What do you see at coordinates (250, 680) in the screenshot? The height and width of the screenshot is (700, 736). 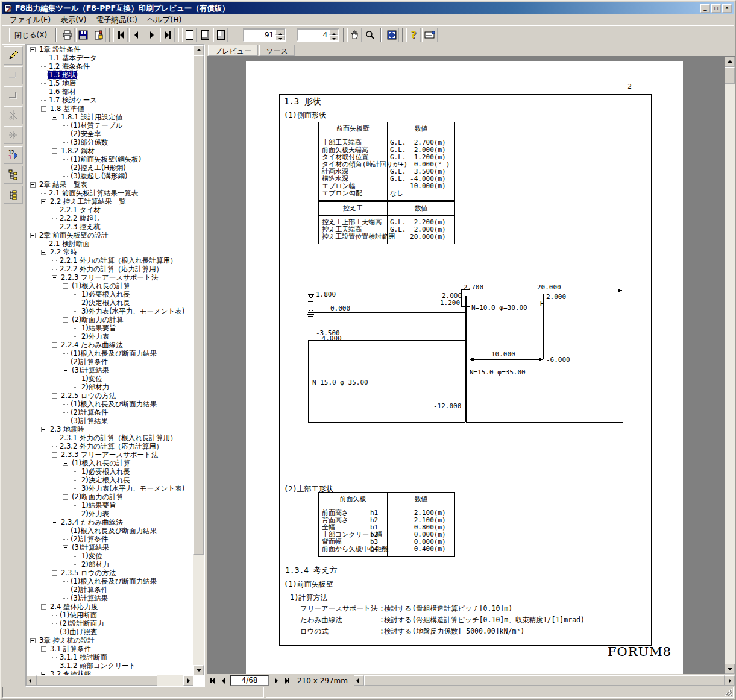 I see `page-indicator: 4/68` at bounding box center [250, 680].